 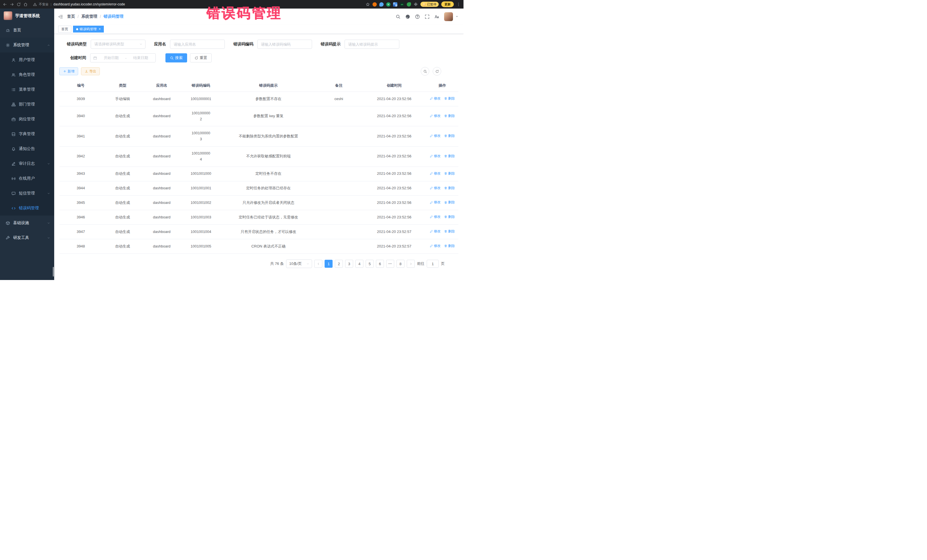 I want to click on page-ellipsis: •••, so click(x=391, y=264).